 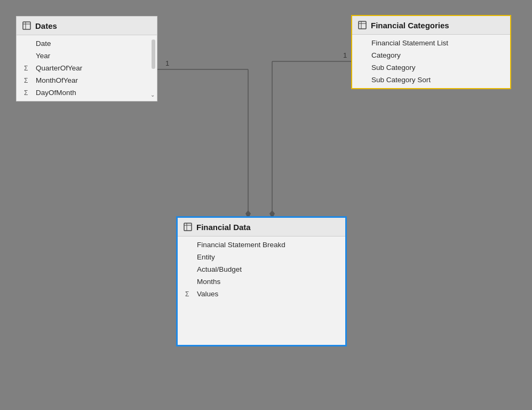 I want to click on scroll-down-icon: ⌄, so click(x=153, y=95).